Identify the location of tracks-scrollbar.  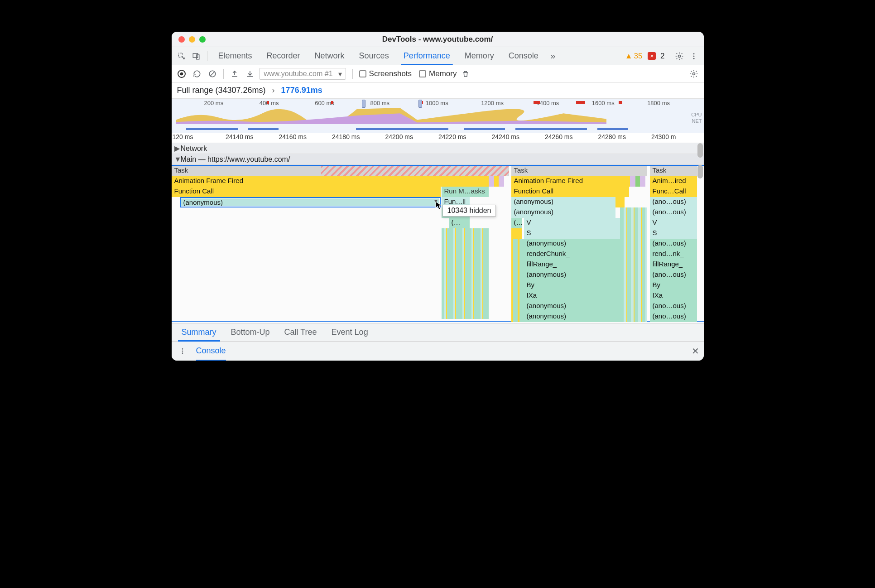
(700, 233).